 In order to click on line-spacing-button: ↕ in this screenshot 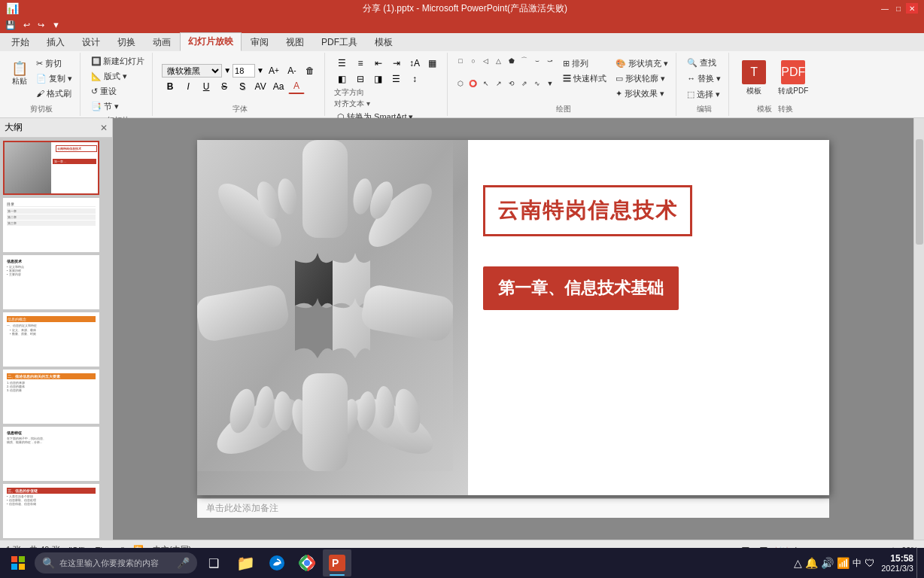, I will do `click(415, 79)`.